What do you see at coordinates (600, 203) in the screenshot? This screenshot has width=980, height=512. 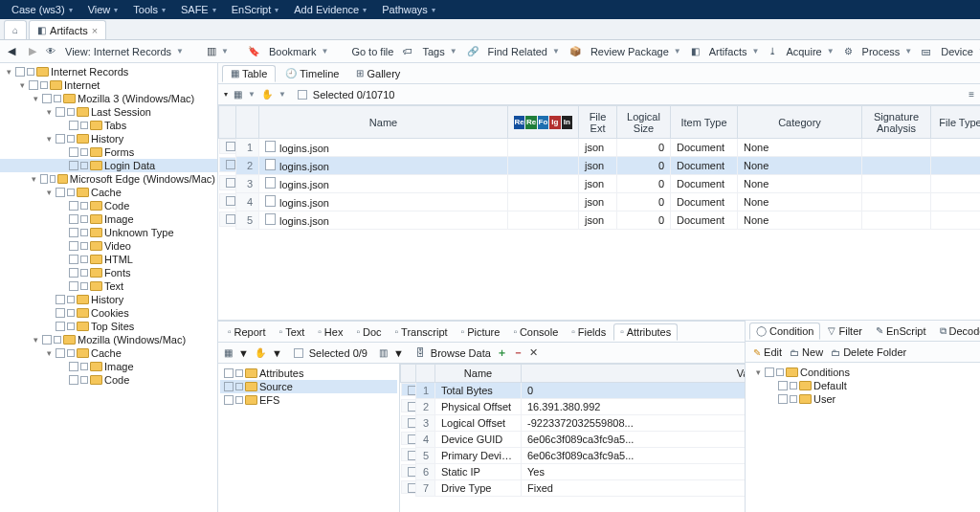 I see `table-row: 4logins.jsonjson0DocumentNone` at bounding box center [600, 203].